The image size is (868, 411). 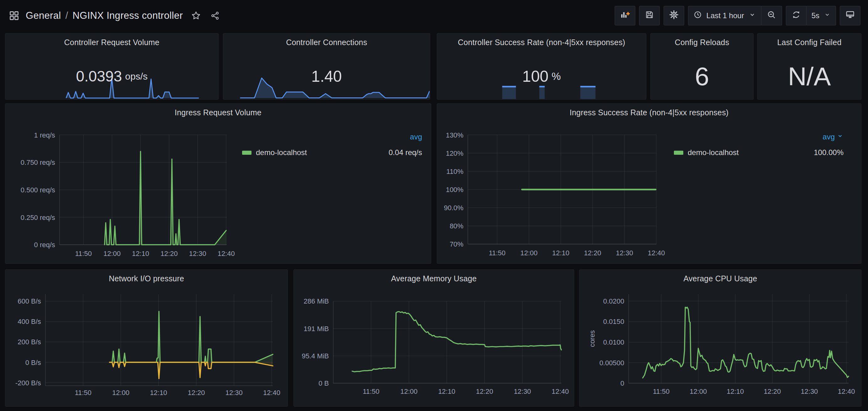 I want to click on panel-title: Ingress Request Volume, so click(x=218, y=110).